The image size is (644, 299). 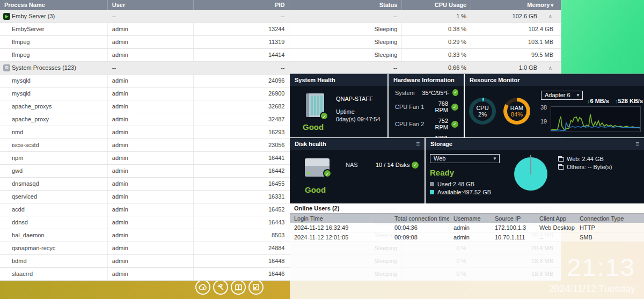 I want to click on chevron-down-icon: ▼, so click(x=578, y=96).